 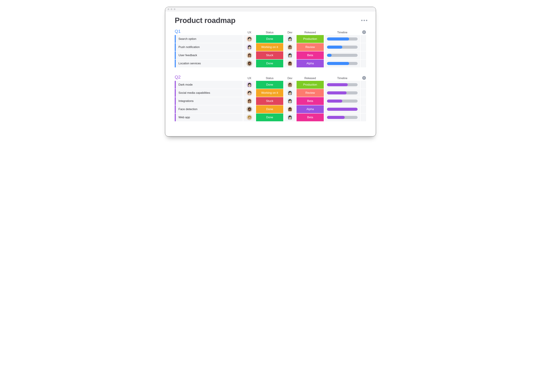 I want to click on group-title: Q2, so click(x=209, y=77).